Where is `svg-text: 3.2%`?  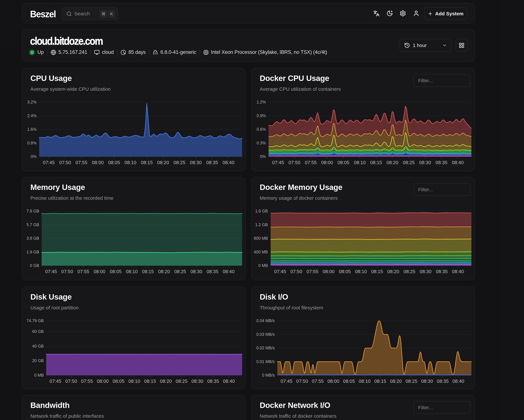
svg-text: 3.2% is located at coordinates (32, 102).